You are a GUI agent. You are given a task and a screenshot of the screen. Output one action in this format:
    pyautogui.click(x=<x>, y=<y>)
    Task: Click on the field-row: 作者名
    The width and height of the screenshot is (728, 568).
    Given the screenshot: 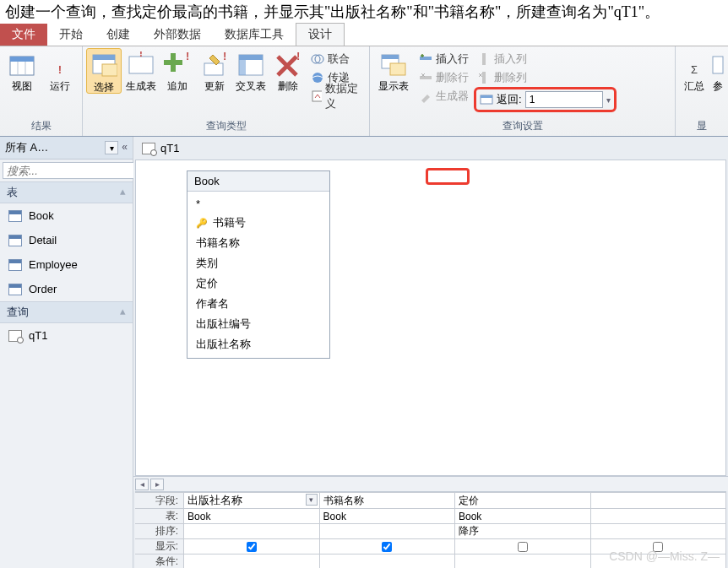 What is the action you would take?
    pyautogui.click(x=258, y=304)
    